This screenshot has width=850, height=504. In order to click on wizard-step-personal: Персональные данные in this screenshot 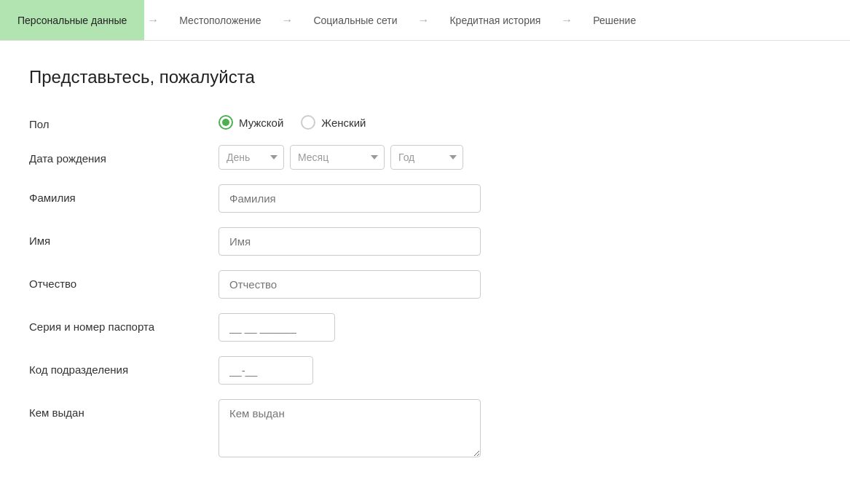, I will do `click(72, 20)`.